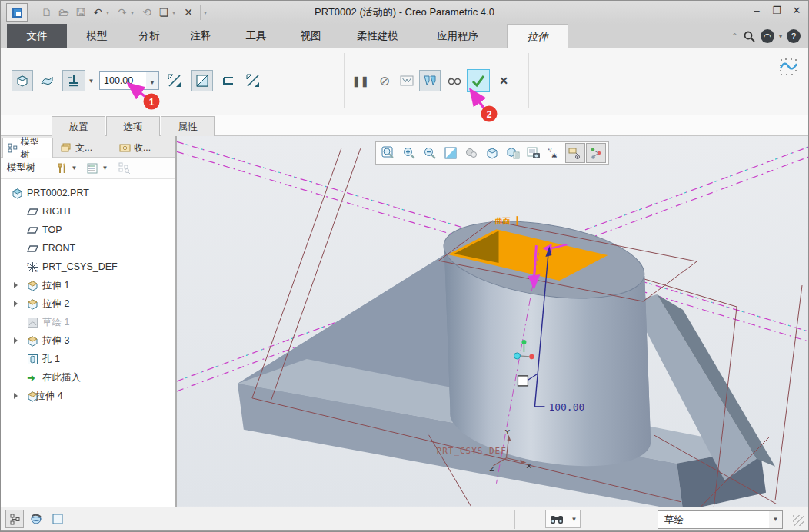  What do you see at coordinates (37, 36) in the screenshot?
I see `tab-file: 文件` at bounding box center [37, 36].